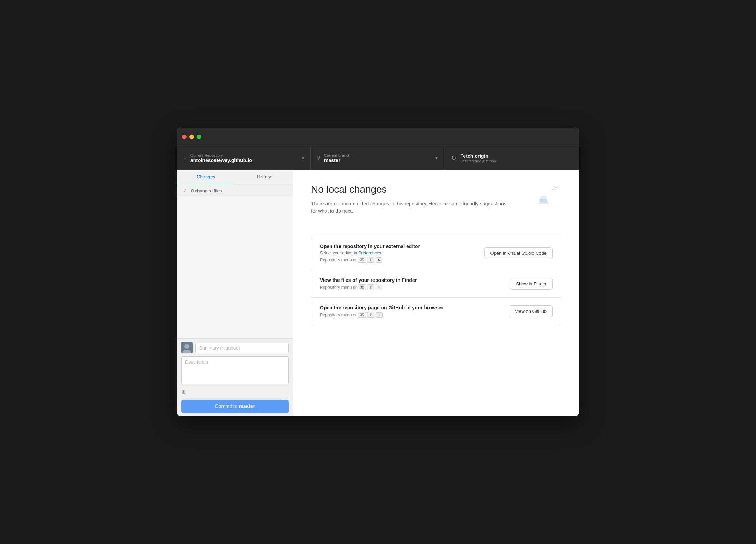 The width and height of the screenshot is (756, 544). I want to click on repo-text: Current Repository antoinesoetewey.githu…, so click(244, 158).